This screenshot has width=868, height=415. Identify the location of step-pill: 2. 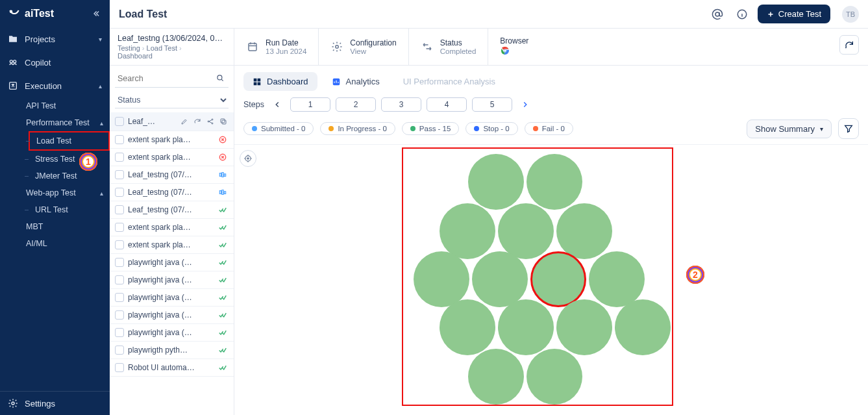
(356, 105).